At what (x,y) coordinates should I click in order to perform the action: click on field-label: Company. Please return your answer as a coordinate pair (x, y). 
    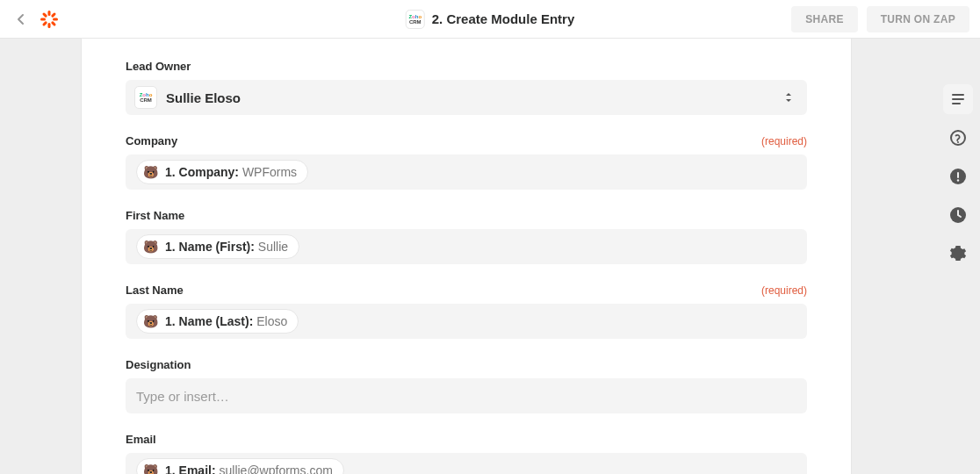
    Looking at the image, I should click on (151, 140).